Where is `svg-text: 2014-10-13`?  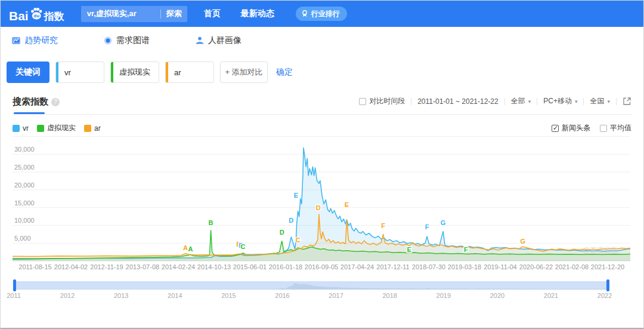
svg-text: 2014-10-13 is located at coordinates (214, 267).